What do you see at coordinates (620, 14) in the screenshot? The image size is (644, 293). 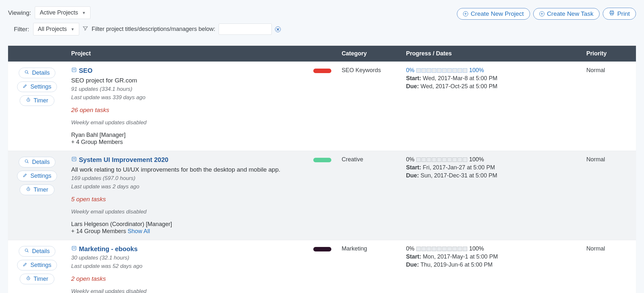 I see `print-button: Print` at bounding box center [620, 14].